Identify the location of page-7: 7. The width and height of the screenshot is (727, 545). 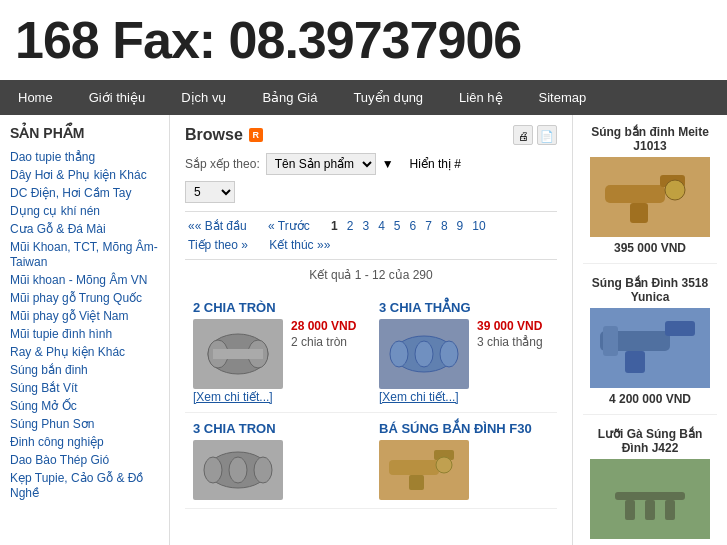
(428, 226).